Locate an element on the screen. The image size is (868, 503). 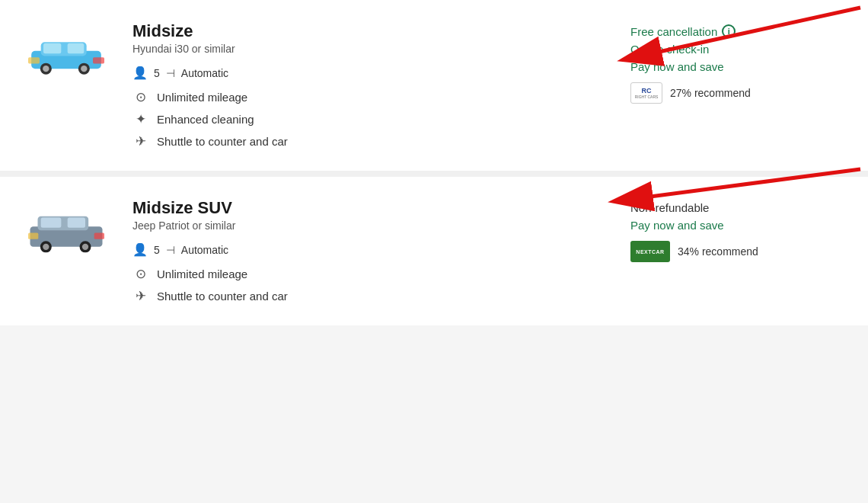
car-illustration-midsize is located at coordinates (66, 54).